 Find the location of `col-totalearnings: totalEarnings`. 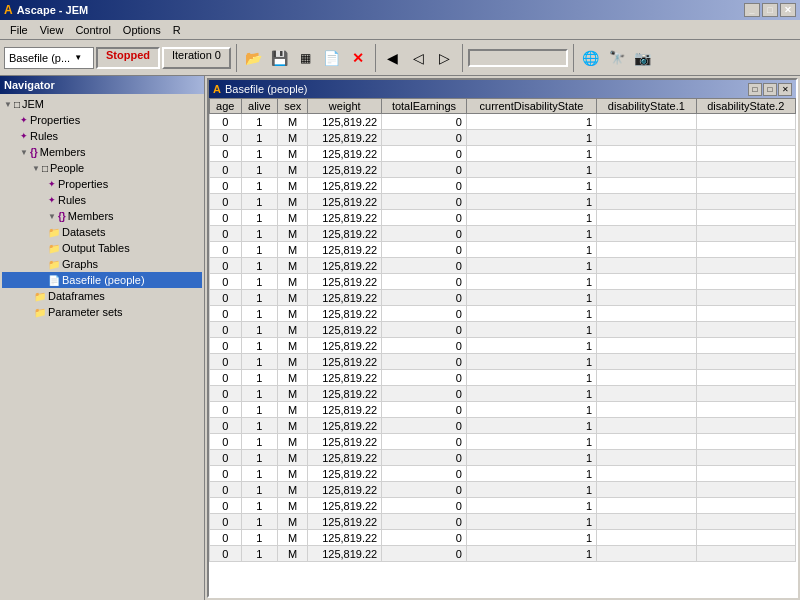

col-totalearnings: totalEarnings is located at coordinates (424, 106).